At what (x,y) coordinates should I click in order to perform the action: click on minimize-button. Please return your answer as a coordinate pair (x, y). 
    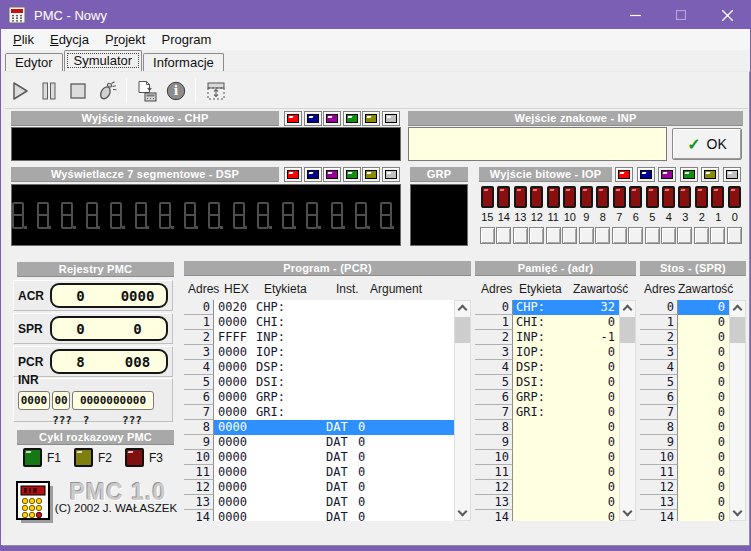
    Looking at the image, I should click on (635, 15).